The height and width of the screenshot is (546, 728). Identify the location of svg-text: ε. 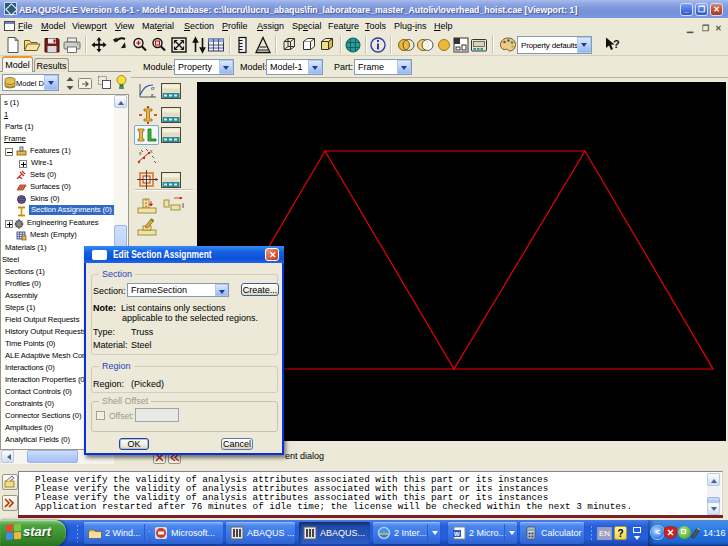
(152, 95).